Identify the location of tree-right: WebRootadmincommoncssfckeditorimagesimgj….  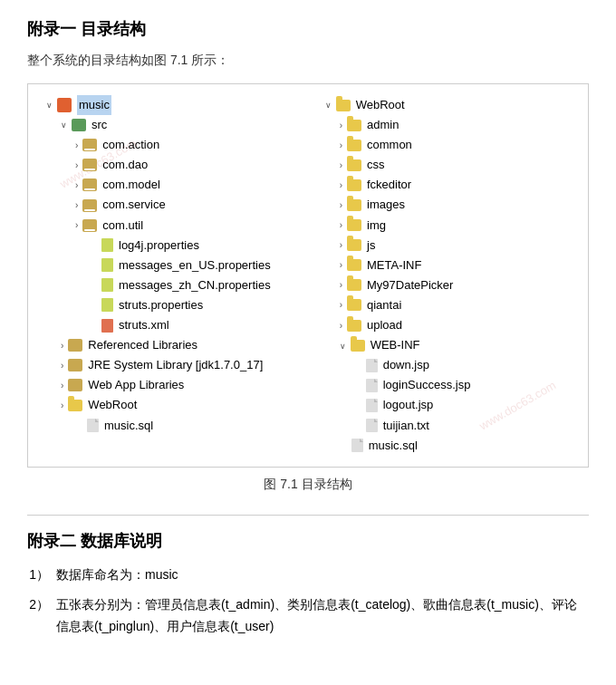
(399, 275).